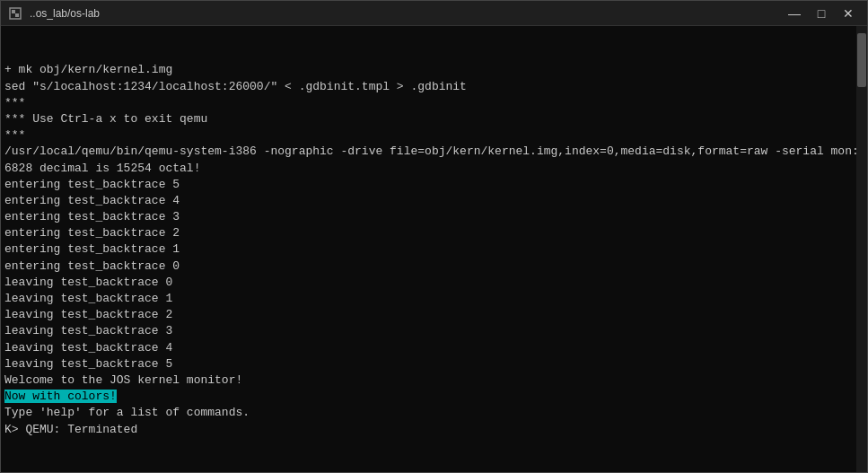 Image resolution: width=868 pixels, height=473 pixels. I want to click on terminal-line: leaving test_backtrace 5, so click(436, 364).